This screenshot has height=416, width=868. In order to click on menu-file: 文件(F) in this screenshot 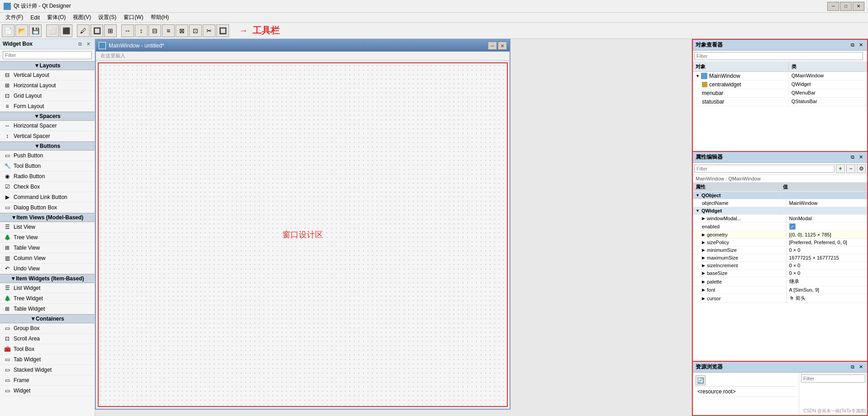, I will do `click(14, 17)`.